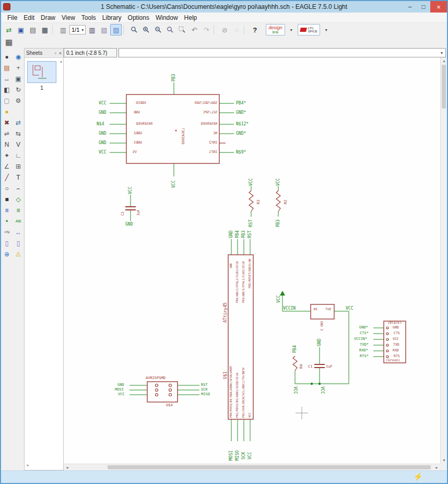 The width and height of the screenshot is (448, 484). I want to click on net-tool-icon: ≡, so click(18, 210).